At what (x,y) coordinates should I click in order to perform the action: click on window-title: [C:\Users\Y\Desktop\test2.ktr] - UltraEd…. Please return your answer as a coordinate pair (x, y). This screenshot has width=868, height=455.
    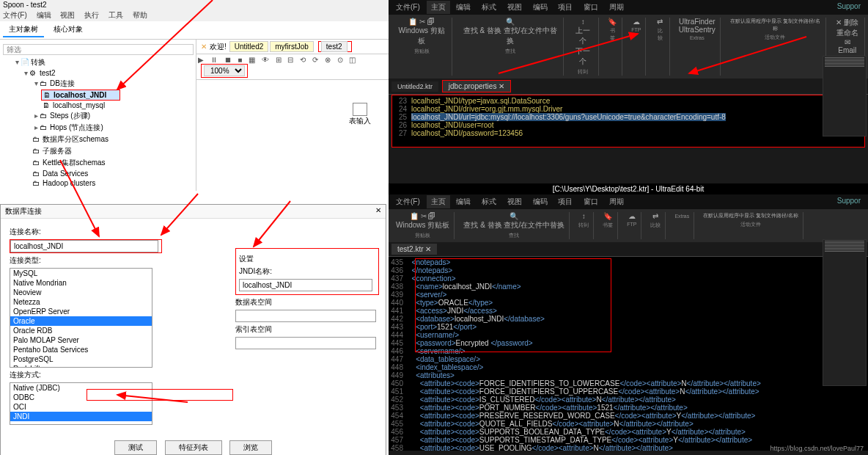
    Looking at the image, I should click on (628, 189).